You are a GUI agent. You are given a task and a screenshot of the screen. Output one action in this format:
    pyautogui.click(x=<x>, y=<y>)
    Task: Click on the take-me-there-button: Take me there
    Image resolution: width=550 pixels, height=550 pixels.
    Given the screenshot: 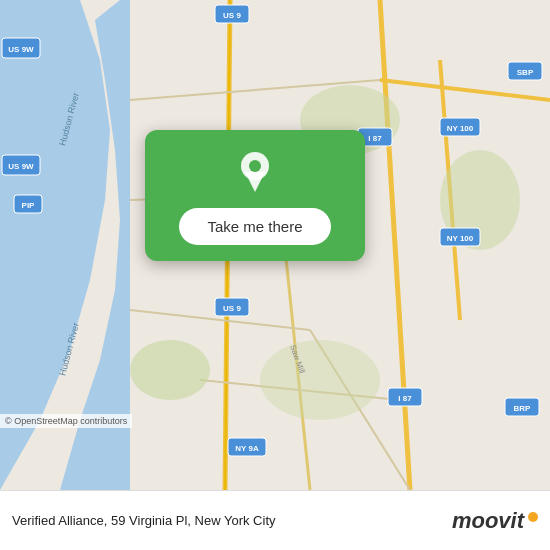 What is the action you would take?
    pyautogui.click(x=254, y=226)
    